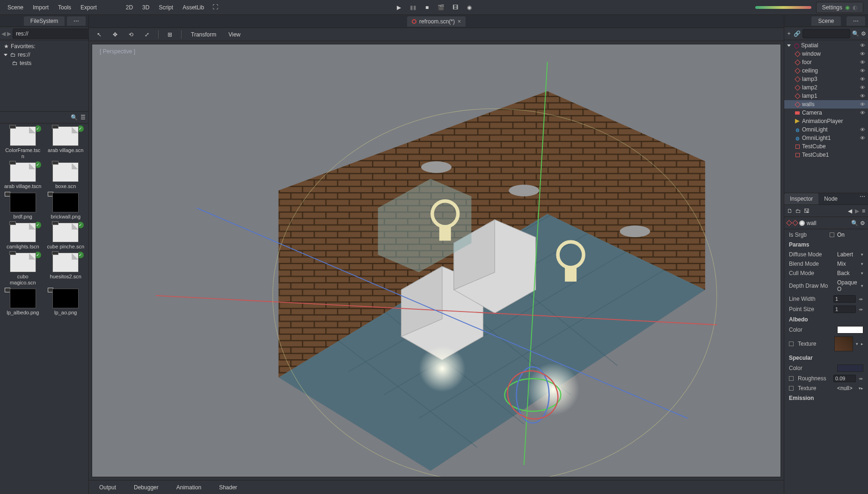 The height and width of the screenshot is (494, 868). I want to click on checkbox-icon, so click(832, 235).